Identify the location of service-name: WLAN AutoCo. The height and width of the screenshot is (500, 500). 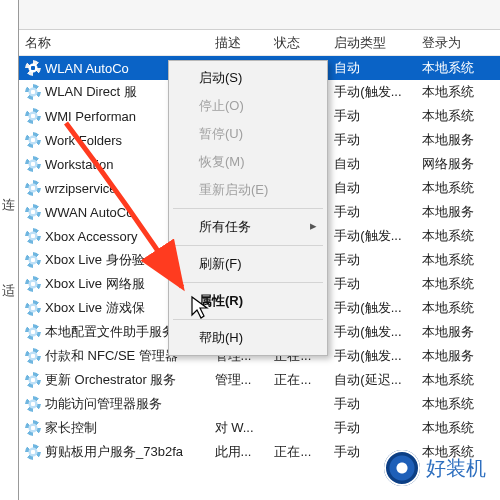
(87, 68).